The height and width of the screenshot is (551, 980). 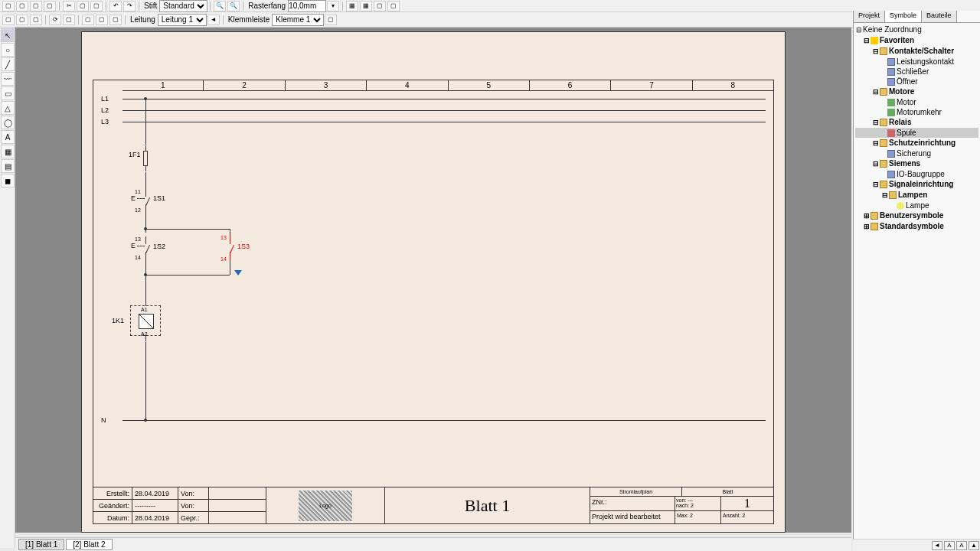 I want to click on cut-icon: ✂, so click(x=69, y=6).